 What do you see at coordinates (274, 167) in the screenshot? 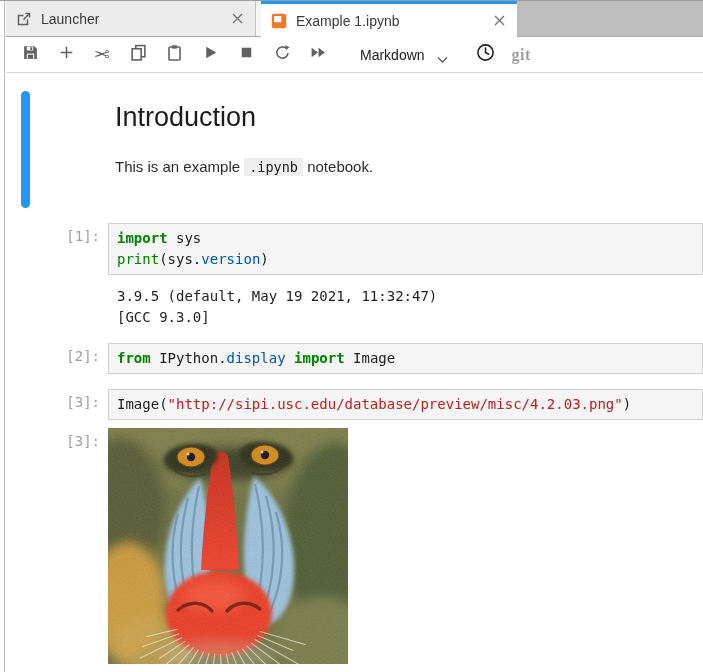
I see `inline-code: .ipynb` at bounding box center [274, 167].